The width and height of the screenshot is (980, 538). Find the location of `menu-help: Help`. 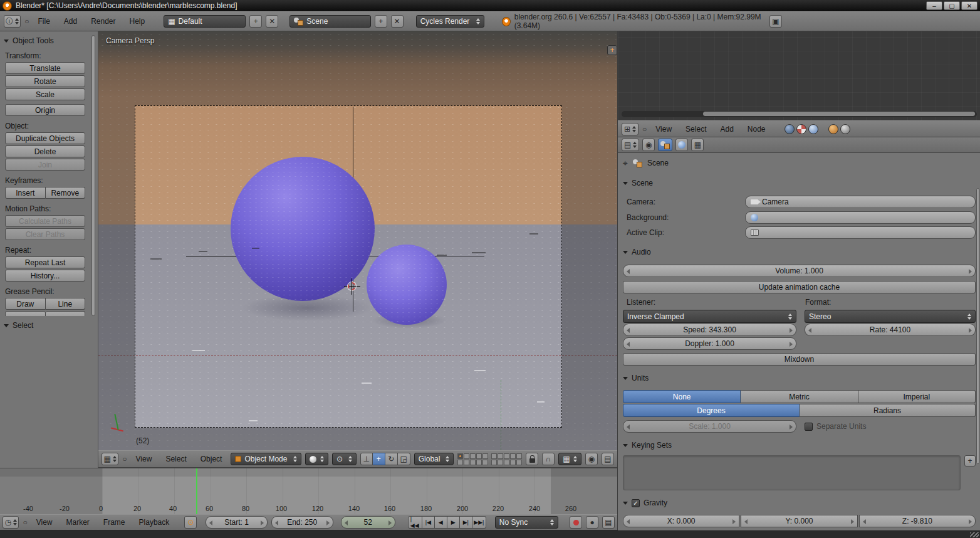

menu-help: Help is located at coordinates (138, 21).